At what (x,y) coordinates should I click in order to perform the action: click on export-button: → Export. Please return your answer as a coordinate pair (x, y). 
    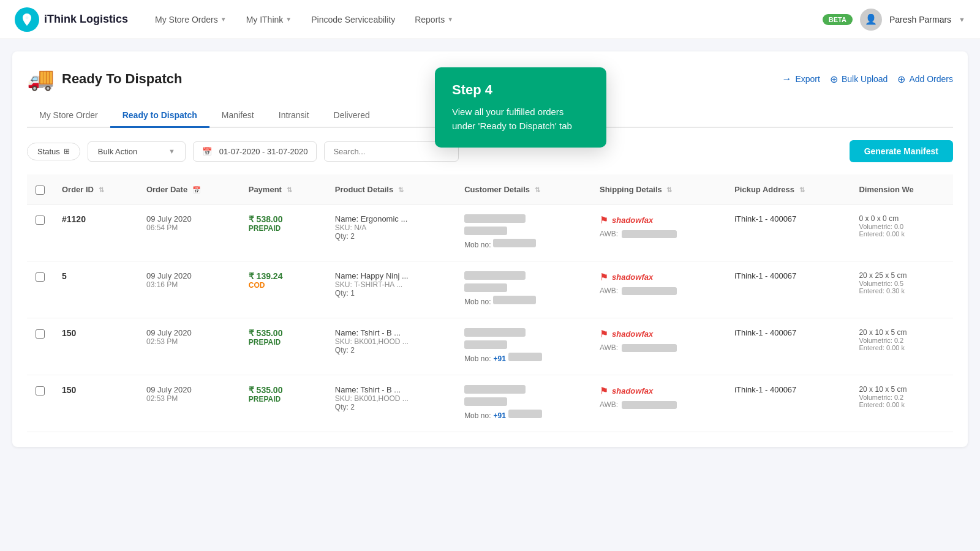
    Looking at the image, I should click on (801, 79).